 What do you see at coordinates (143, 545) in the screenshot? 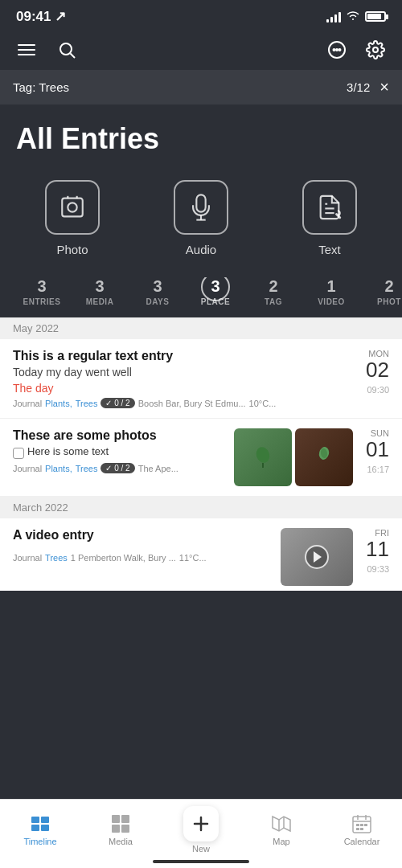
I see `entry-content: A video entry Journal Trees 1 Pemberton …` at bounding box center [143, 545].